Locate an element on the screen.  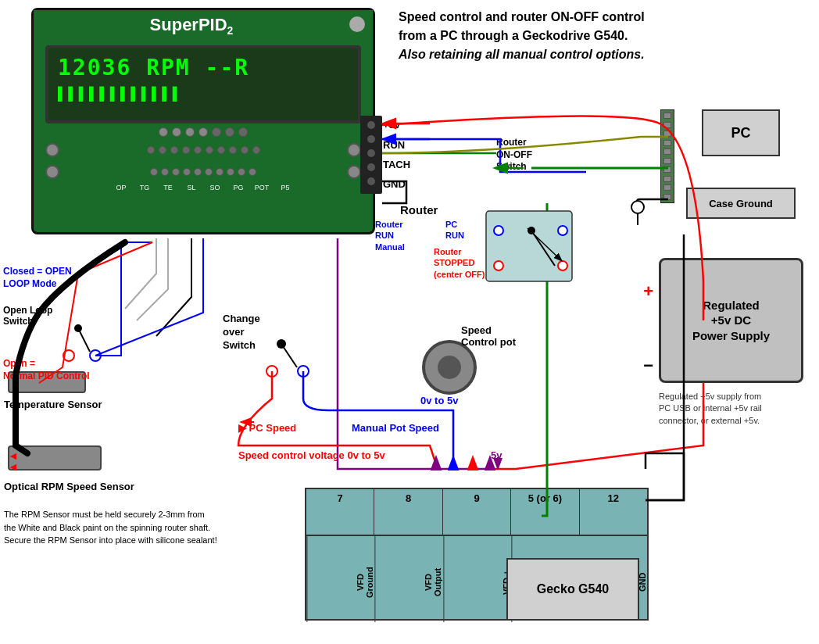
board-middle is located at coordinates (203, 150).